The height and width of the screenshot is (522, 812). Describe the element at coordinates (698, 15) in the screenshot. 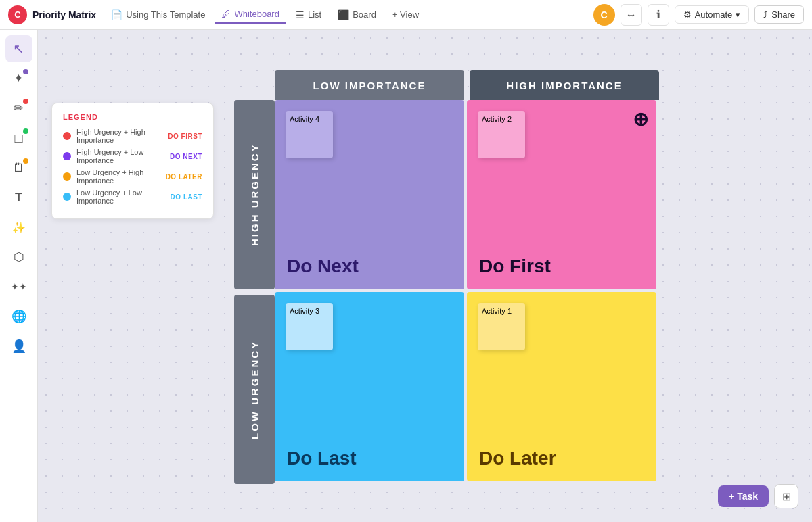

I see `nav-right-section: C ↔ ℹ ⚙ Automate ▾ ⤴ Share` at that location.